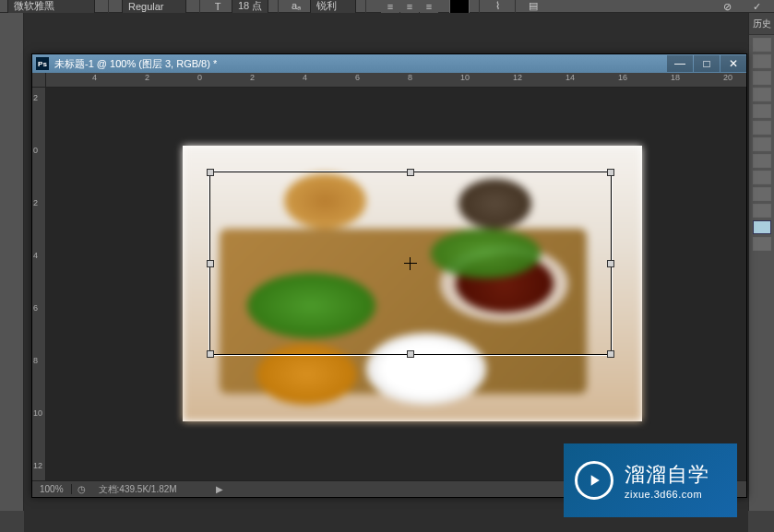  Describe the element at coordinates (667, 475) in the screenshot. I see `watermark-title: 溜溜自学` at that location.